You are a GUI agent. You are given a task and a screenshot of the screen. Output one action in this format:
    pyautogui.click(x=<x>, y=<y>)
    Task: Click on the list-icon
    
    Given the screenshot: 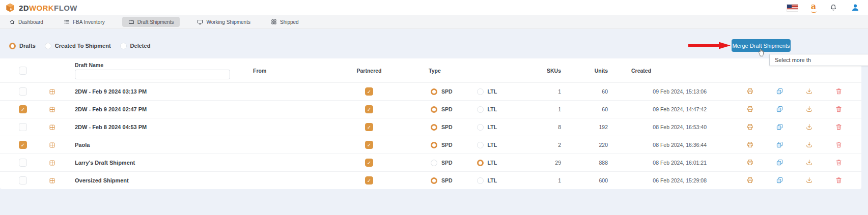 What is the action you would take?
    pyautogui.click(x=67, y=22)
    